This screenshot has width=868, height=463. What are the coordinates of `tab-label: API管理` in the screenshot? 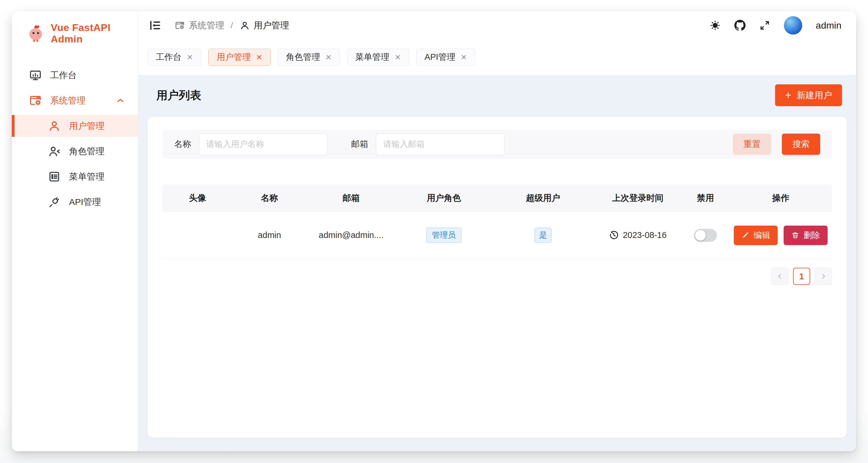 It's located at (440, 57).